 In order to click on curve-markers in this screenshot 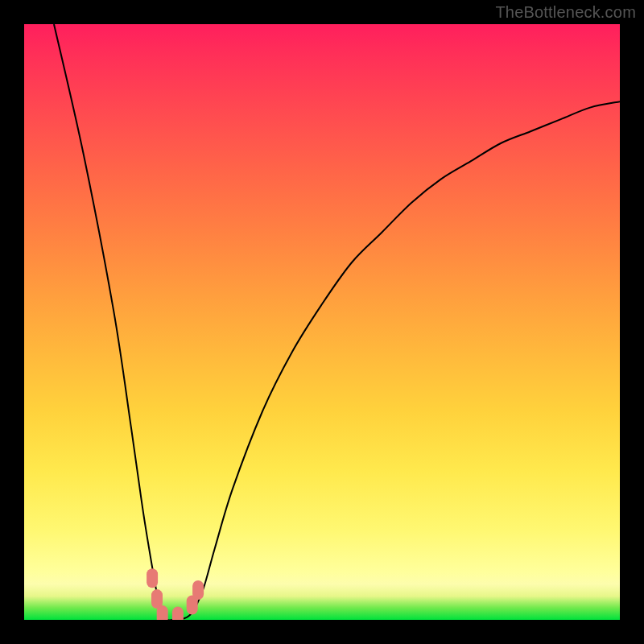, I will do `click(175, 594)`.